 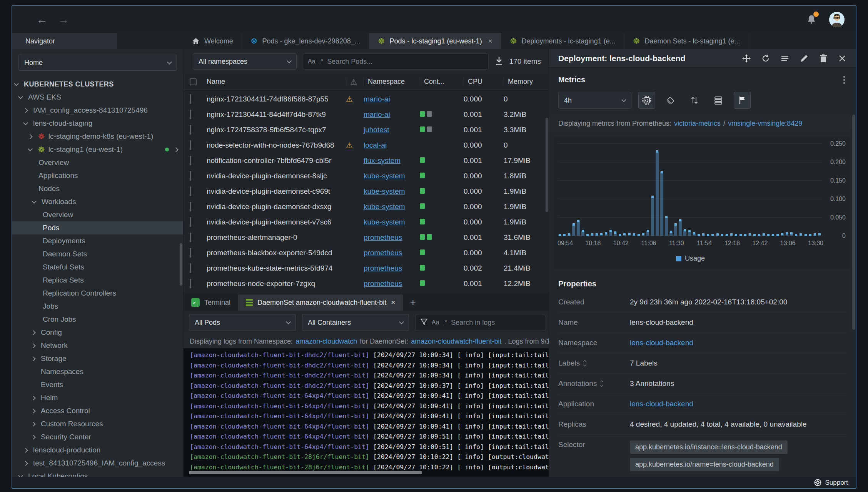 What do you see at coordinates (356, 322) in the screenshot?
I see `container-filter-select: All Containers` at bounding box center [356, 322].